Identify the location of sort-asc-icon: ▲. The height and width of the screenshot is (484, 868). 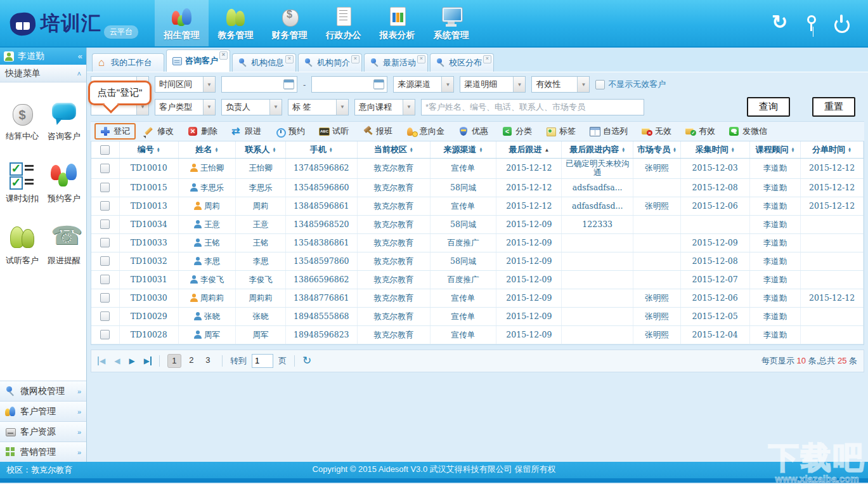
(547, 150).